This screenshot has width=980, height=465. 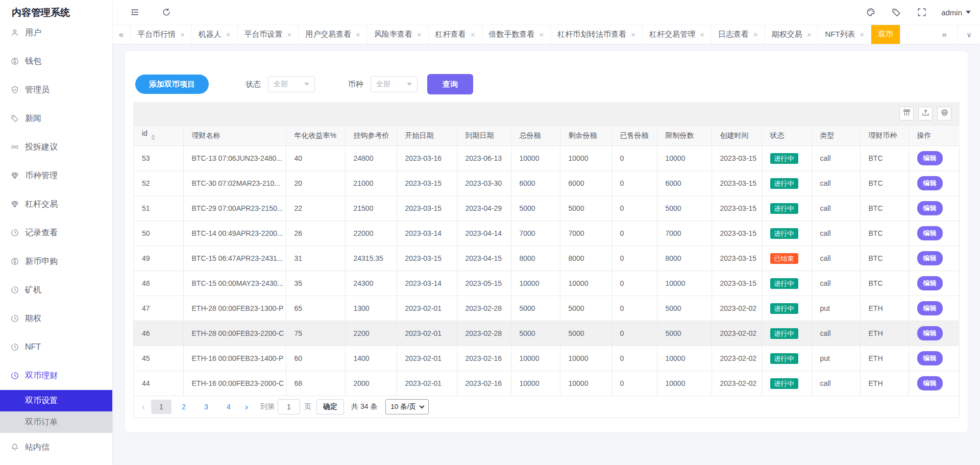 I want to click on sidebar: 内容管理系统 用户钱包管理员新闻投拆建议币种管理杠杆交易记录查看新币申购矿机期权…, so click(x=56, y=233).